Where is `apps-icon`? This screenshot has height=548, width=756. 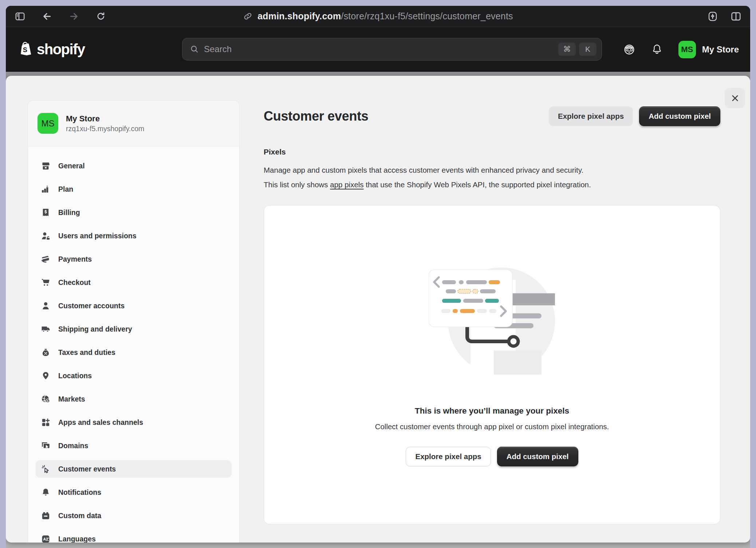
apps-icon is located at coordinates (46, 423).